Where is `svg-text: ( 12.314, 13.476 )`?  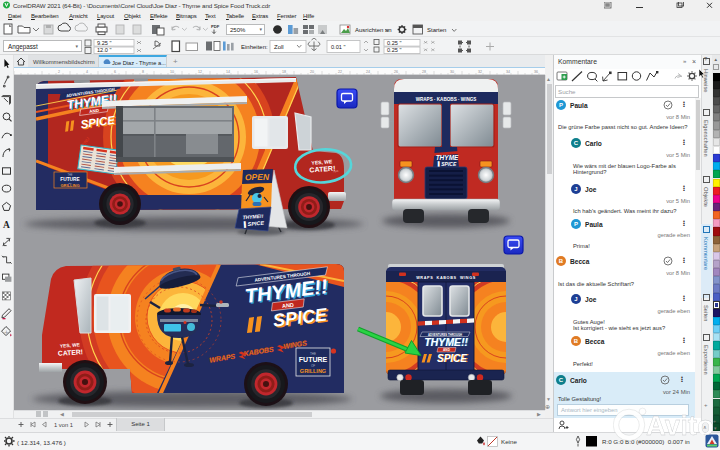 svg-text: ( 12.314, 13.476 ) is located at coordinates (42, 442).